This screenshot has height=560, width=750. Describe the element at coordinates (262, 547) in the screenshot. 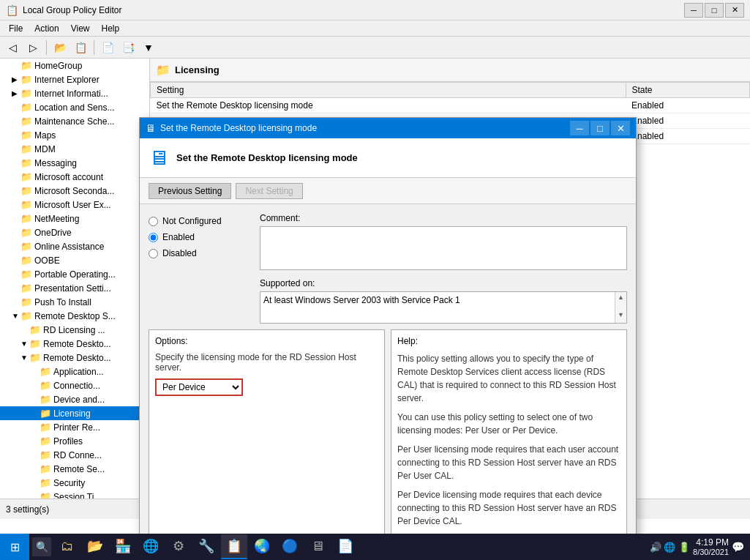

I see `taskbar-app-ie: 🌏` at that location.